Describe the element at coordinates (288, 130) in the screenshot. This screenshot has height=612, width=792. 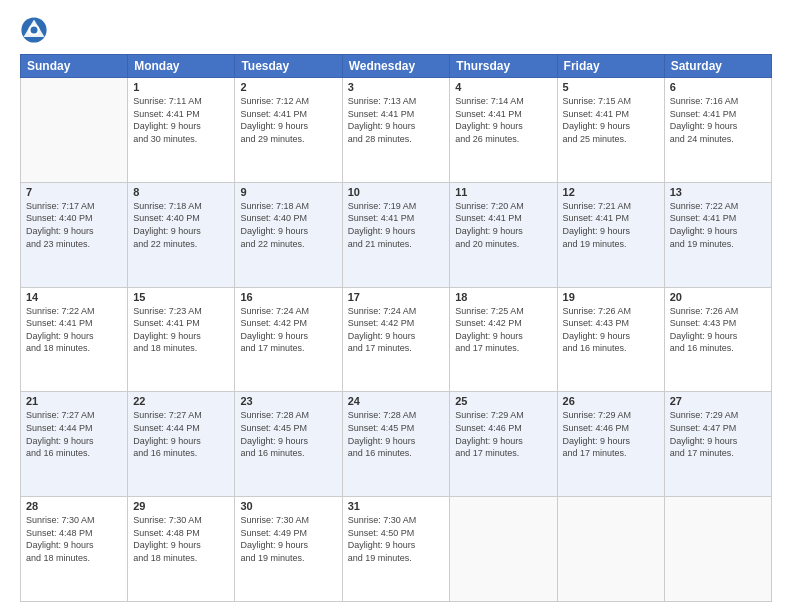
I see `calendar-cell: 2Sunrise: 7:12 AM Sunset: 4:41 PM Daylig…` at that location.